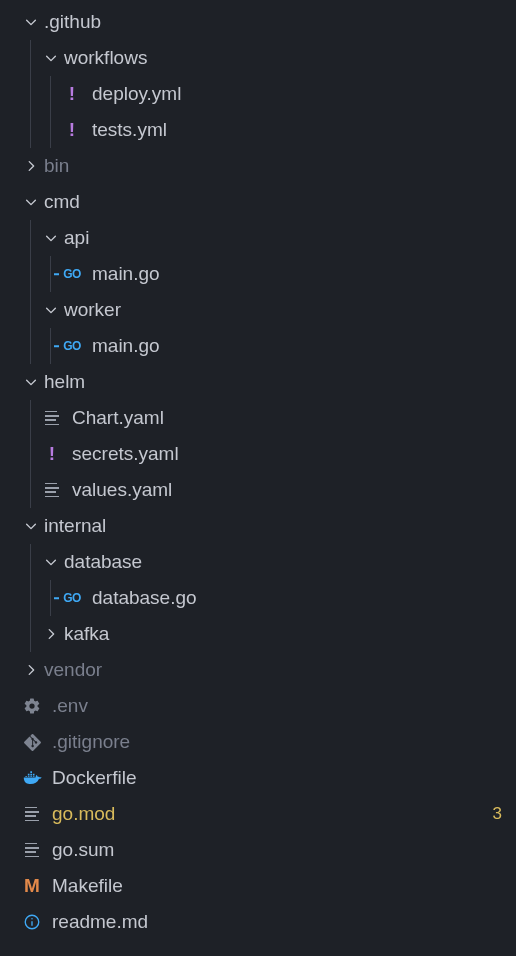 Image resolution: width=516 pixels, height=956 pixels. What do you see at coordinates (258, 526) in the screenshot?
I see `folder-internal: internal` at bounding box center [258, 526].